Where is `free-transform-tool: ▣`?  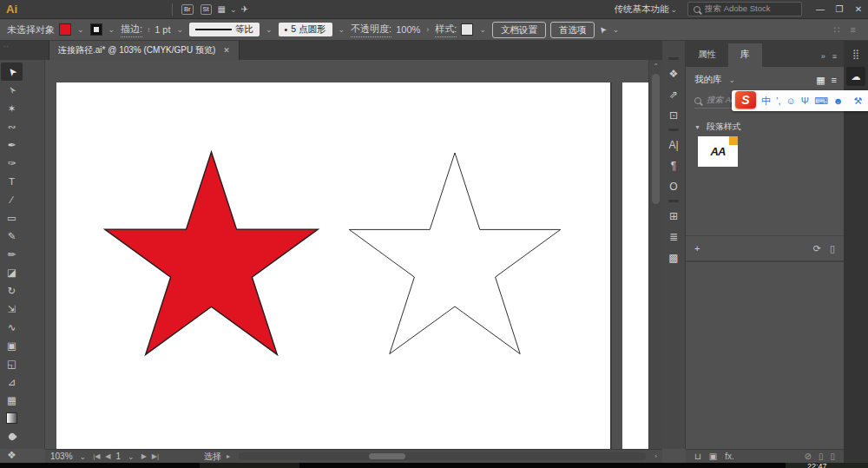
free-transform-tool: ▣ is located at coordinates (12, 346).